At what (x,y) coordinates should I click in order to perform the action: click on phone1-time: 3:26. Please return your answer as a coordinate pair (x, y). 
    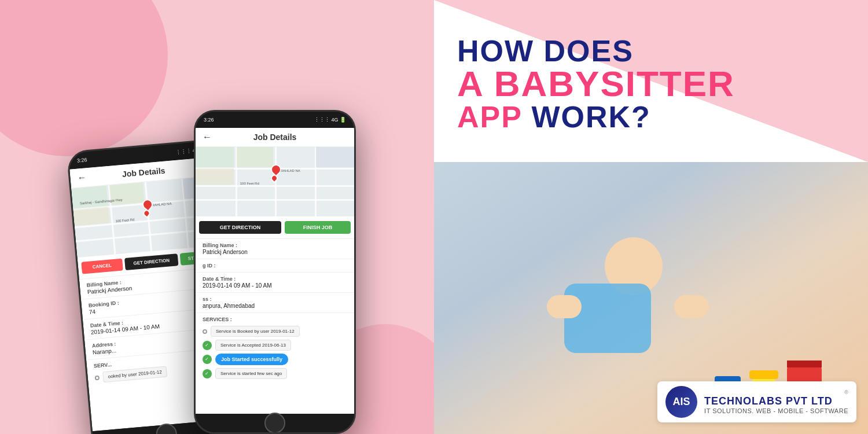
    Looking at the image, I should click on (82, 160).